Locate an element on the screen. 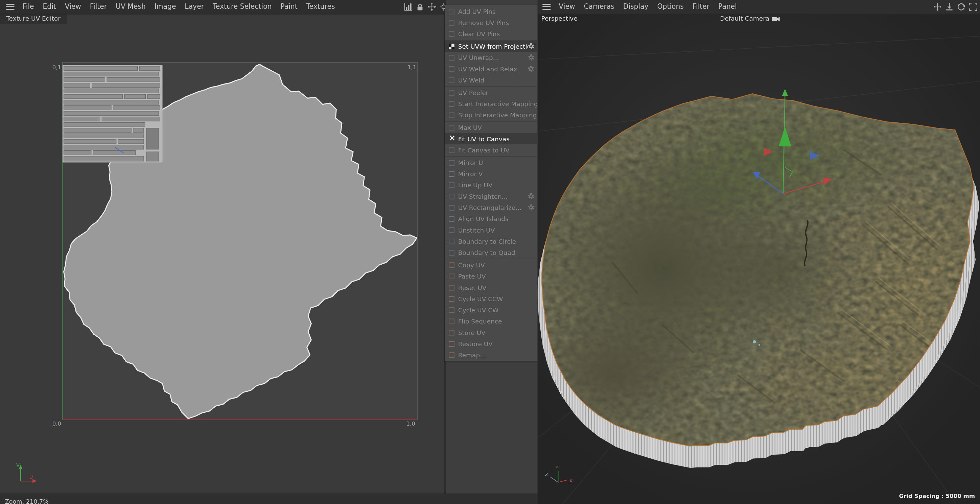 The image size is (980, 504). menu-file: File is located at coordinates (28, 7).